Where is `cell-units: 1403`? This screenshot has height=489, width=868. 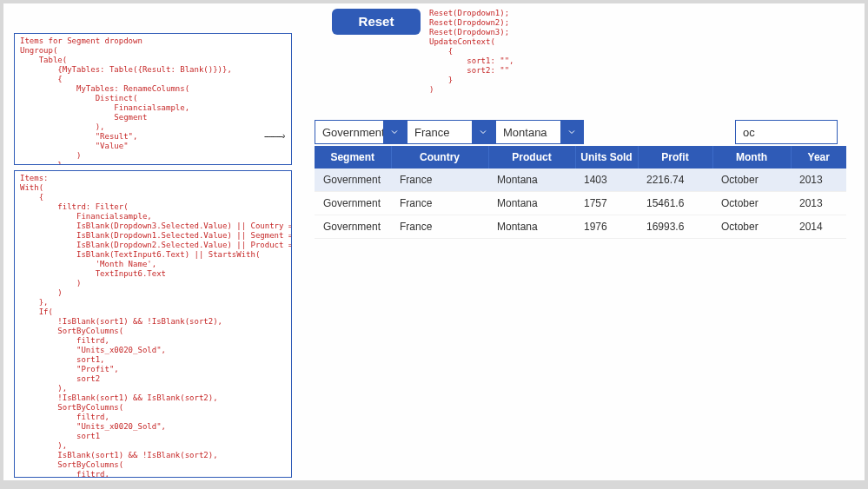
cell-units: 1403 is located at coordinates (606, 181).